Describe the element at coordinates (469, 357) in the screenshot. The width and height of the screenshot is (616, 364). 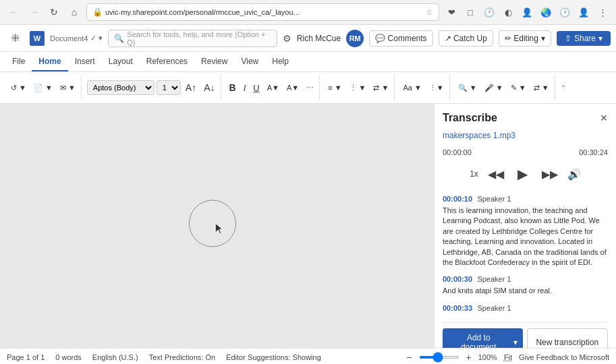
I see `zoom-in-button: +` at that location.